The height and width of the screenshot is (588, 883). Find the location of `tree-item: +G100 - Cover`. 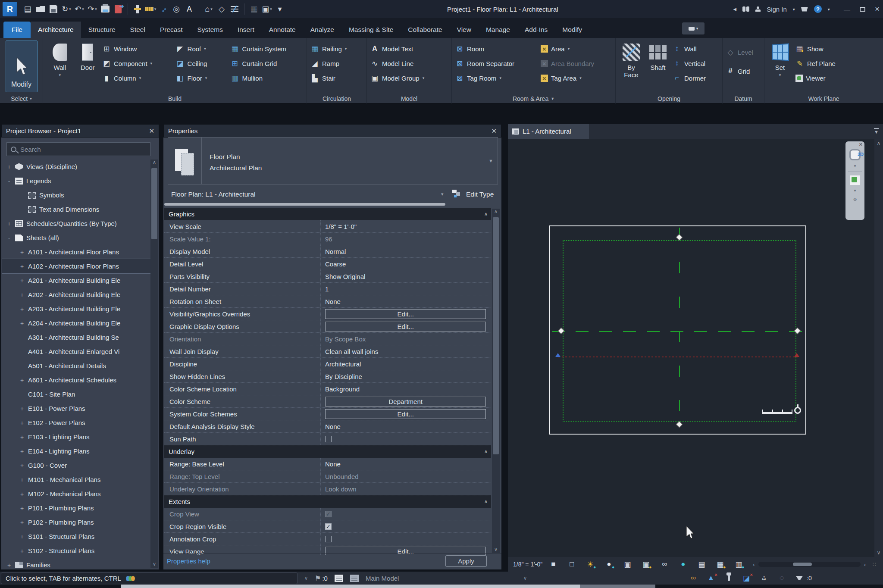

tree-item: +G100 - Cover is located at coordinates (76, 466).